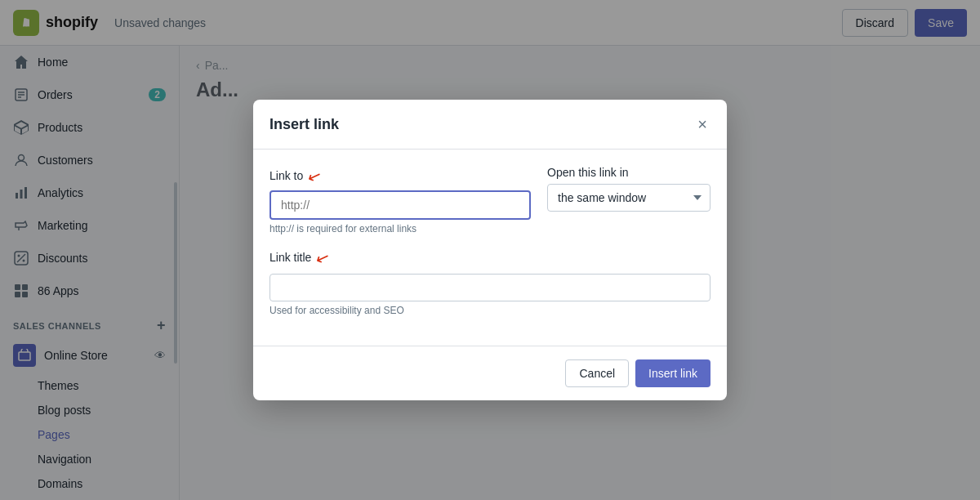 The height and width of the screenshot is (500, 980). What do you see at coordinates (490, 200) in the screenshot?
I see `modal-row-link: Link to ↙ http:// is required for extern…` at bounding box center [490, 200].